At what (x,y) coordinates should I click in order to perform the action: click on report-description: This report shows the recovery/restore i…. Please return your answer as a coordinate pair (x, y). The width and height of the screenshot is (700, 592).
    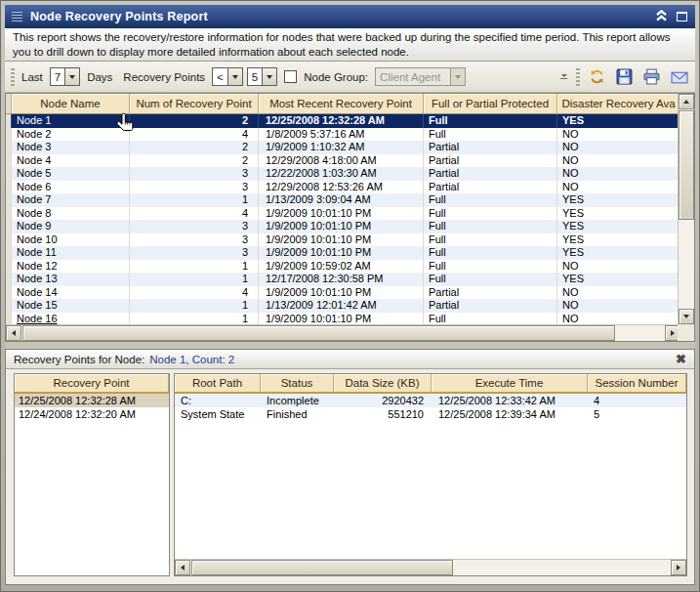
    Looking at the image, I should click on (350, 45).